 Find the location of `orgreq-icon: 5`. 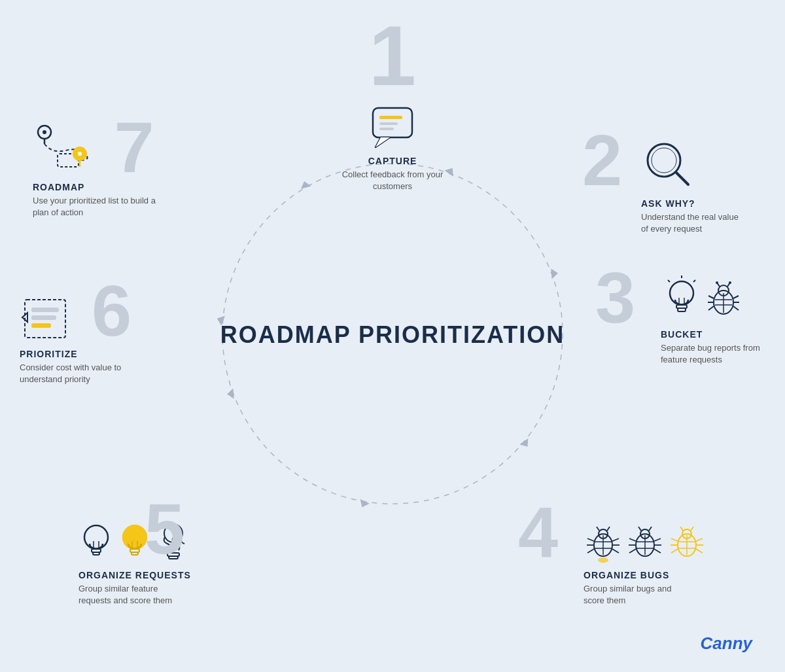

orgreq-icon: 5 is located at coordinates (135, 542).